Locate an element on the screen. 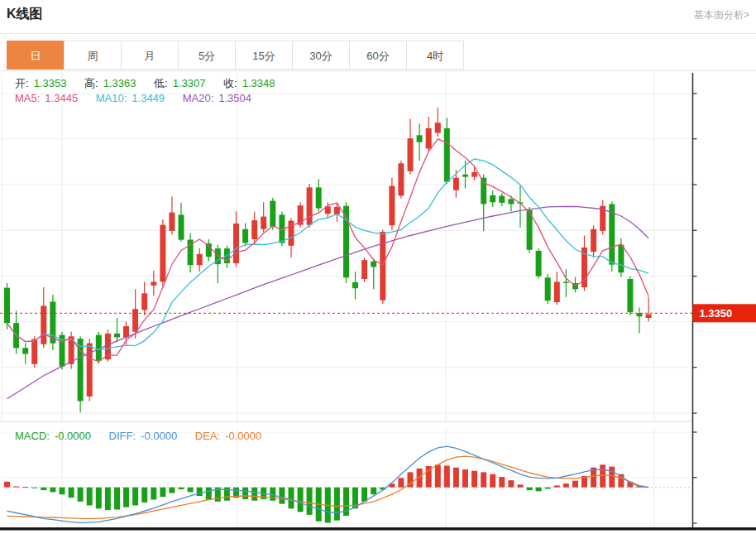 This screenshot has width=756, height=534. open-value: 1.3353 is located at coordinates (50, 83).